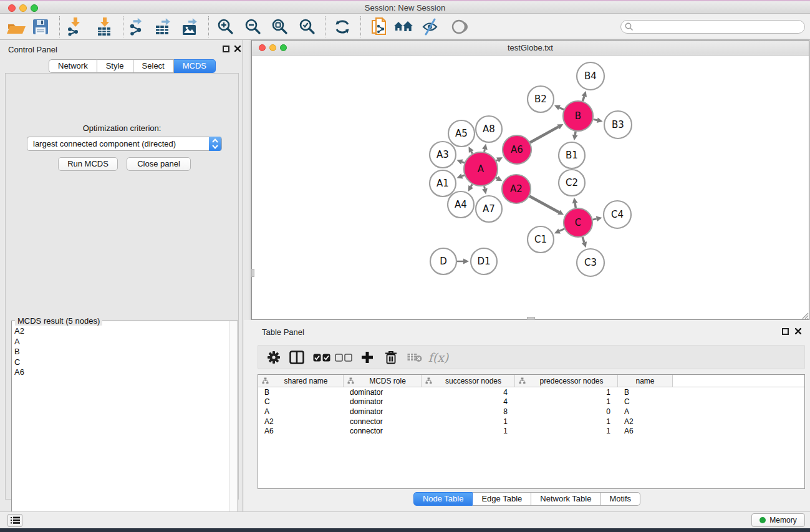 The width and height of the screenshot is (810, 532). What do you see at coordinates (531, 422) in the screenshot?
I see `table-row: A2connector11A2` at bounding box center [531, 422].